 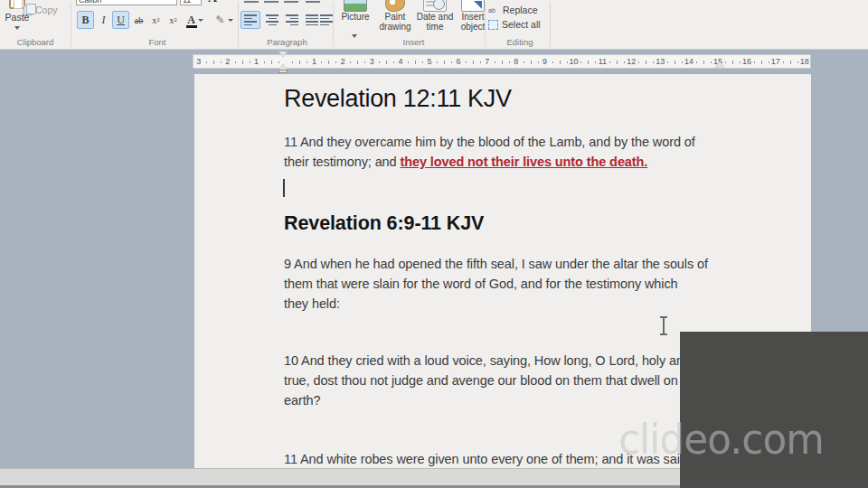 I want to click on align-center-button, so click(x=272, y=20).